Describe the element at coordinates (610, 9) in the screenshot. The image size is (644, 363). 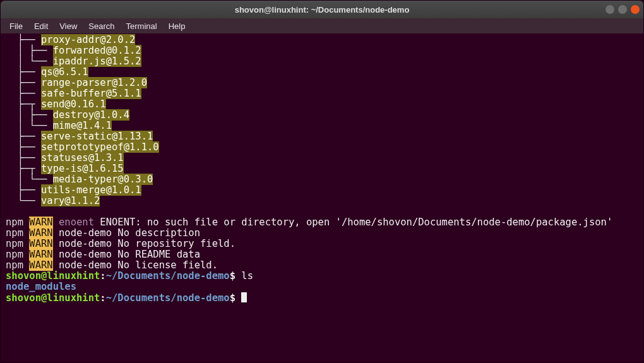
I see `minimize-button` at that location.